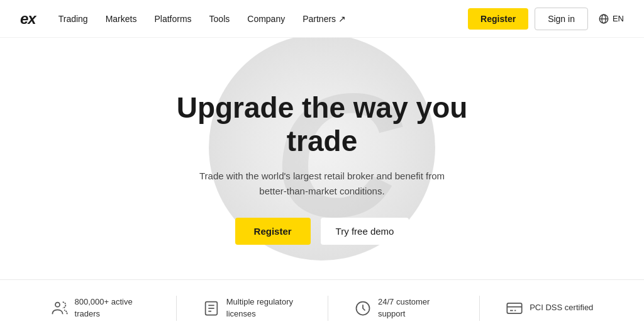  What do you see at coordinates (263, 19) in the screenshot?
I see `nav-links: Trading Markets Platforms Tools Company …` at bounding box center [263, 19].